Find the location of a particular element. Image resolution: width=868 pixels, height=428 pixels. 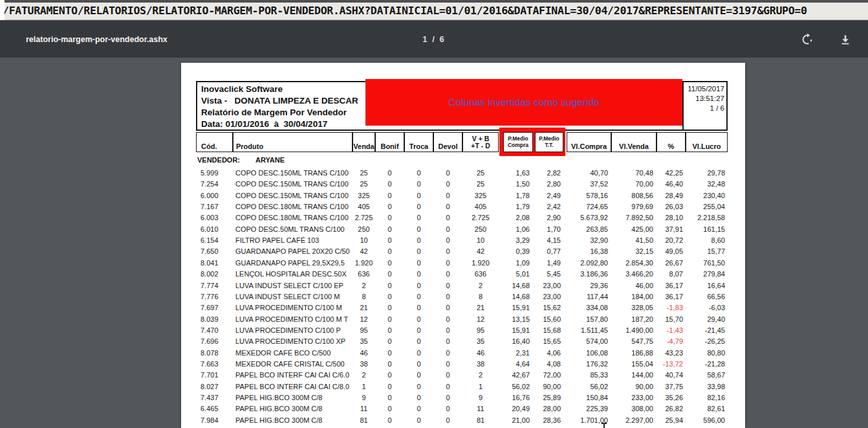

cell: LENÇOL HOSPITALAR DESC.50X is located at coordinates (292, 275).